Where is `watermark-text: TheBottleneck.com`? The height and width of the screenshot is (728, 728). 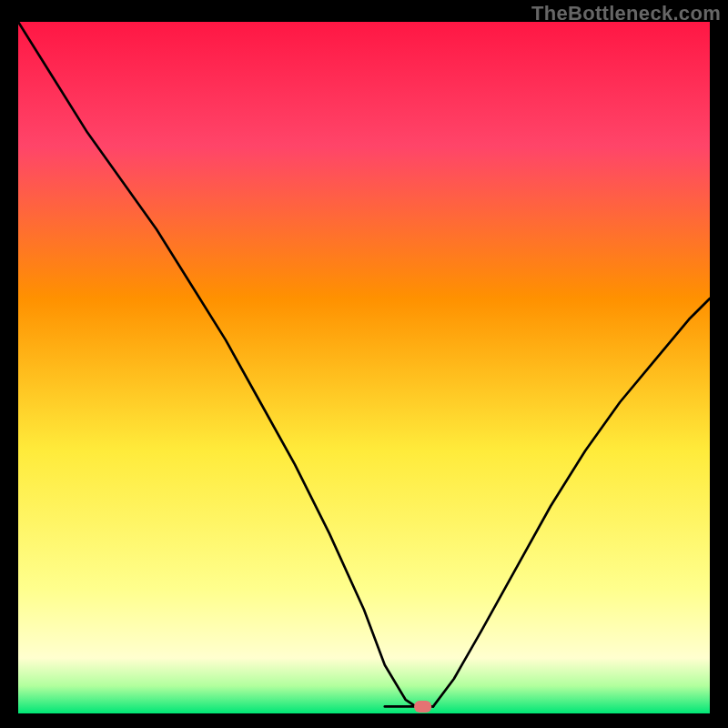
watermark-text: TheBottleneck.com is located at coordinates (626, 14).